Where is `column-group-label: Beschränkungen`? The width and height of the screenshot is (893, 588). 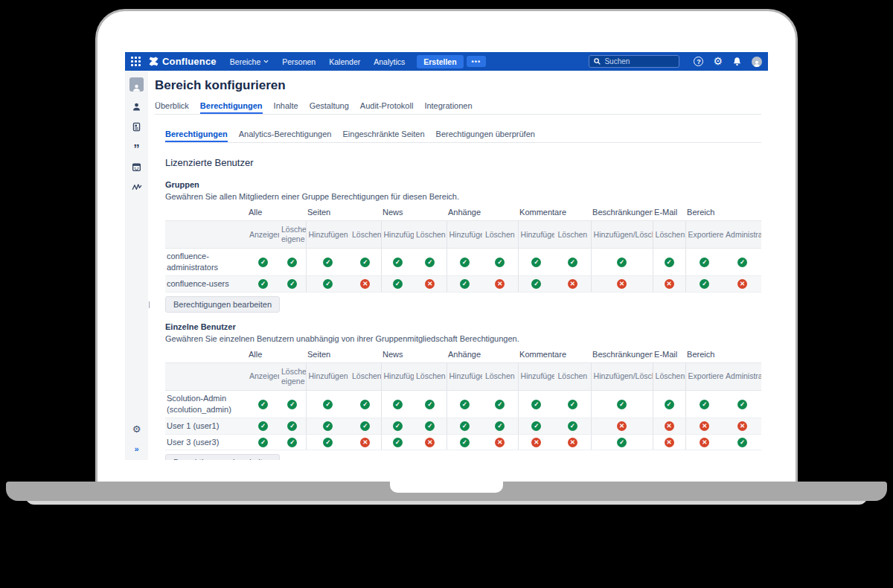
column-group-label: Beschränkungen is located at coordinates (622, 356).